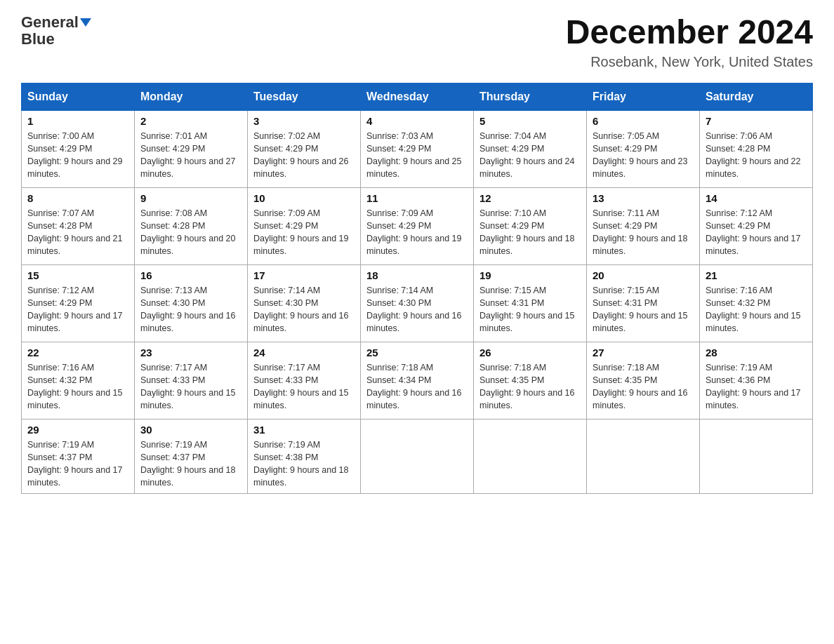 This screenshot has width=834, height=644. I want to click on day-number: 28, so click(756, 352).